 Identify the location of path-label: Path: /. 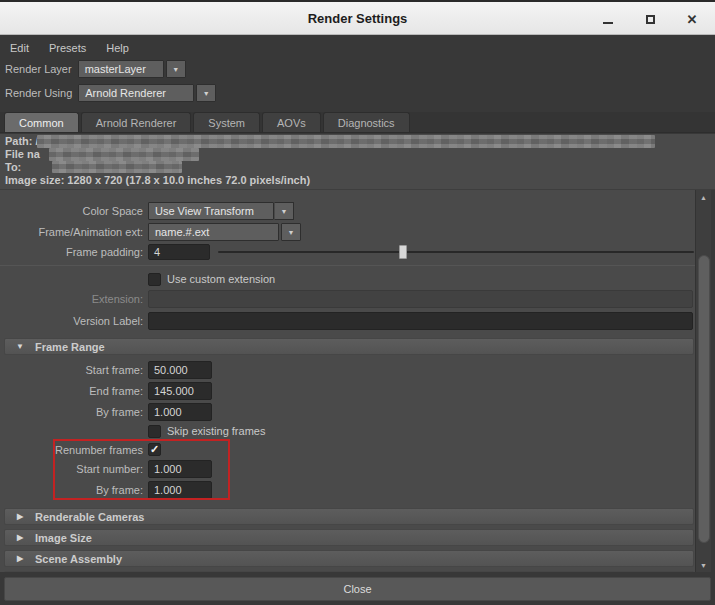
(22, 141).